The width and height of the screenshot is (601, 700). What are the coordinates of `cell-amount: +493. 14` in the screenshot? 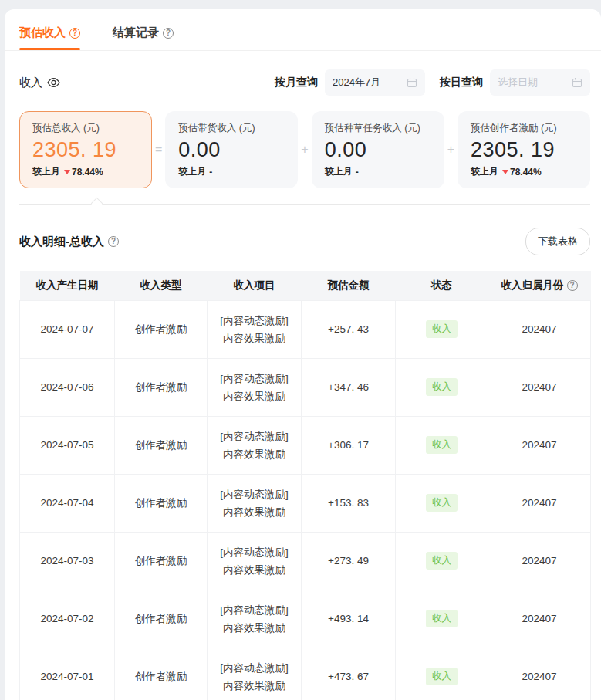 It's located at (349, 619).